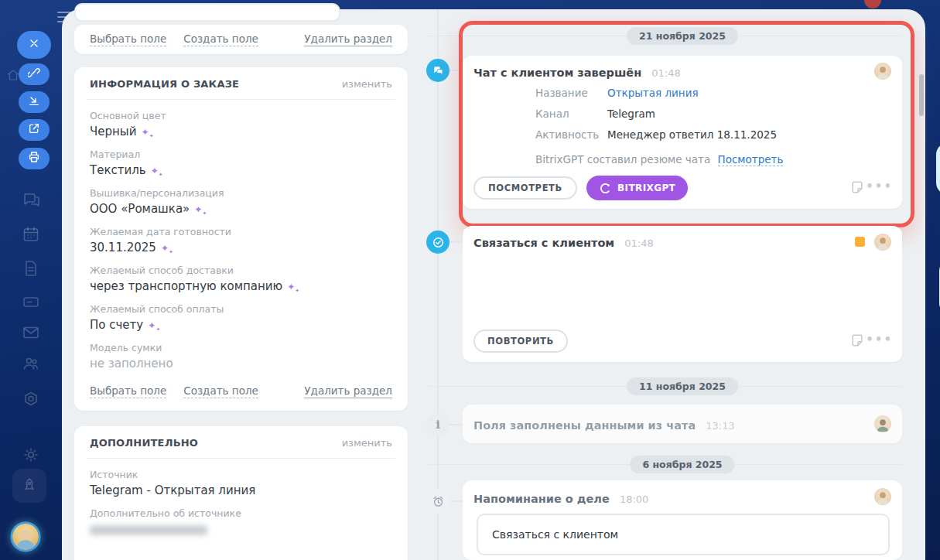 This screenshot has width=940, height=560. I want to click on row-value: Менеджер ответил 18.11.2025, so click(692, 135).